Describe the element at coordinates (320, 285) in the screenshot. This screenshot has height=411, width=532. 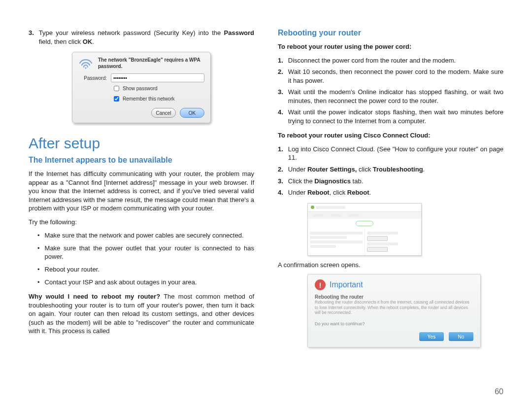
I see `warning-icon: !` at that location.